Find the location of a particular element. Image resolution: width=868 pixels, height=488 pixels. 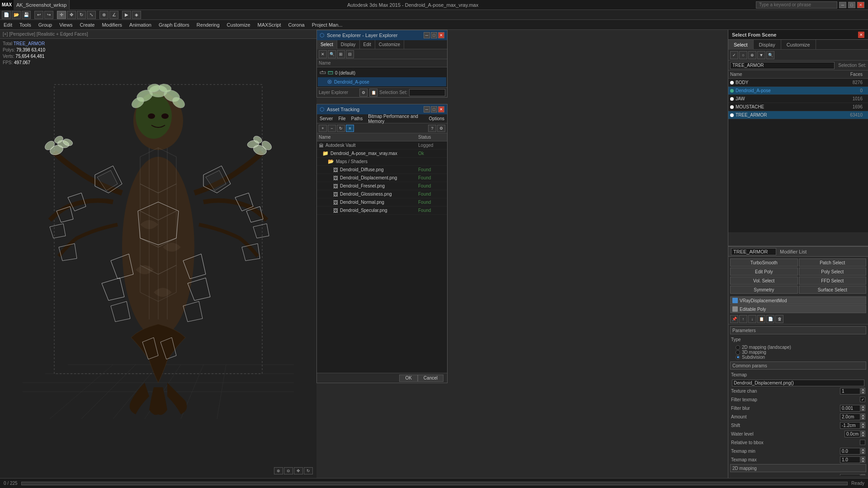

asset-specular: 🖼 Dendroid_Specular.png Found is located at coordinates (382, 211).